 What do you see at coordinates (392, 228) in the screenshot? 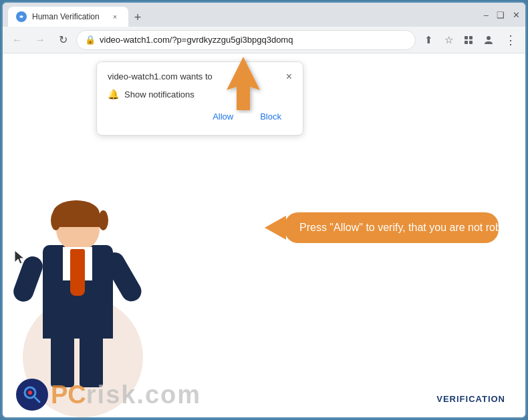
I see `speech-bubble: Press "Allow" to verify, that you are no…` at bounding box center [392, 228].